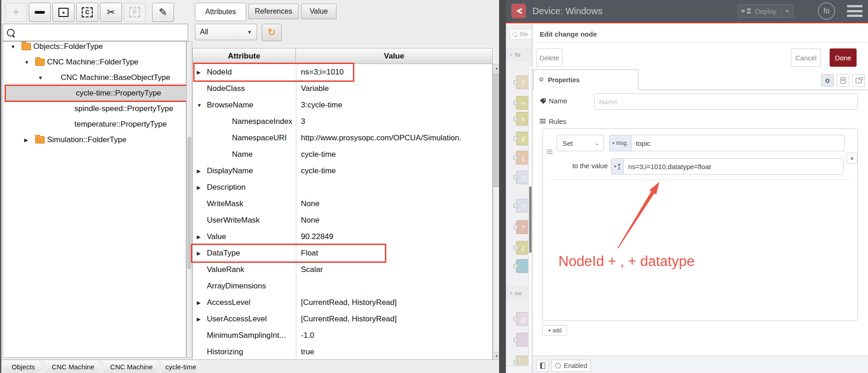 This screenshot has width=868, height=373. What do you see at coordinates (576, 144) in the screenshot?
I see `rule-action-value: Set` at bounding box center [576, 144].